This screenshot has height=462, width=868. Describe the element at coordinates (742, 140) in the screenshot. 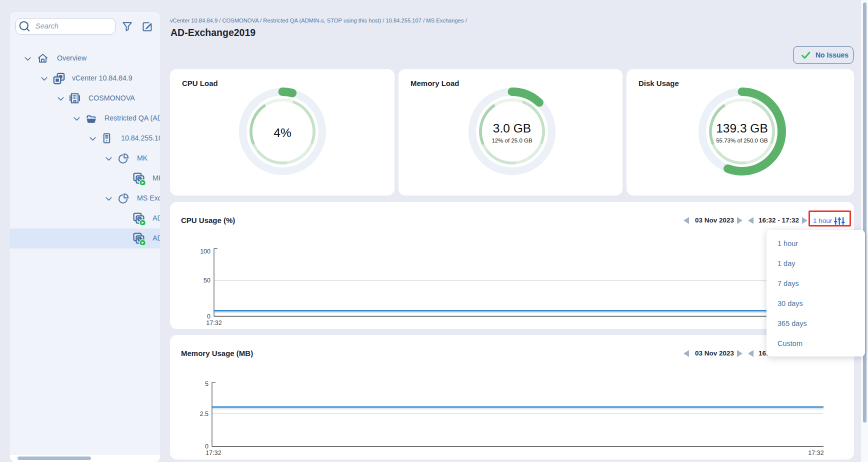

I see `svg-text: 55.73% of 250.0 GB` at that location.